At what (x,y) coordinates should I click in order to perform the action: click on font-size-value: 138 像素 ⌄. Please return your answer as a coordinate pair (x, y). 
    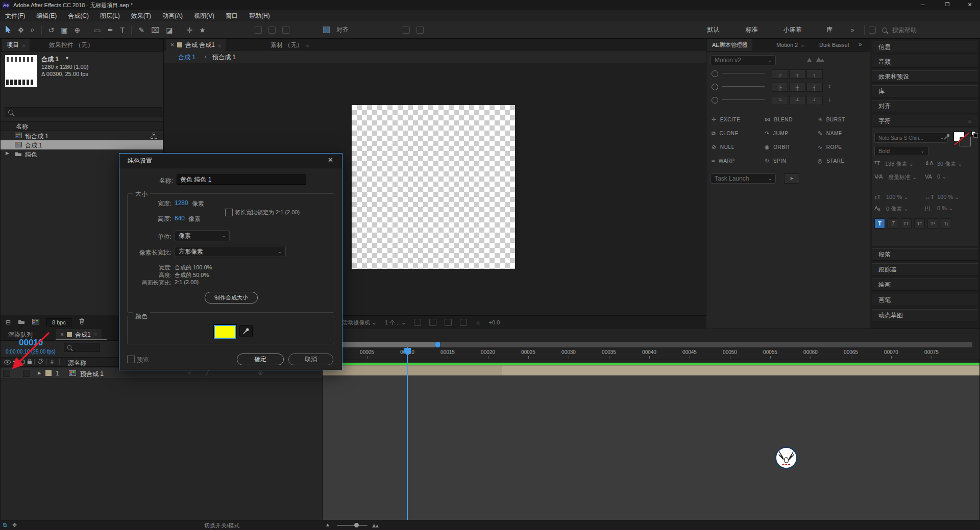
    Looking at the image, I should click on (899, 164).